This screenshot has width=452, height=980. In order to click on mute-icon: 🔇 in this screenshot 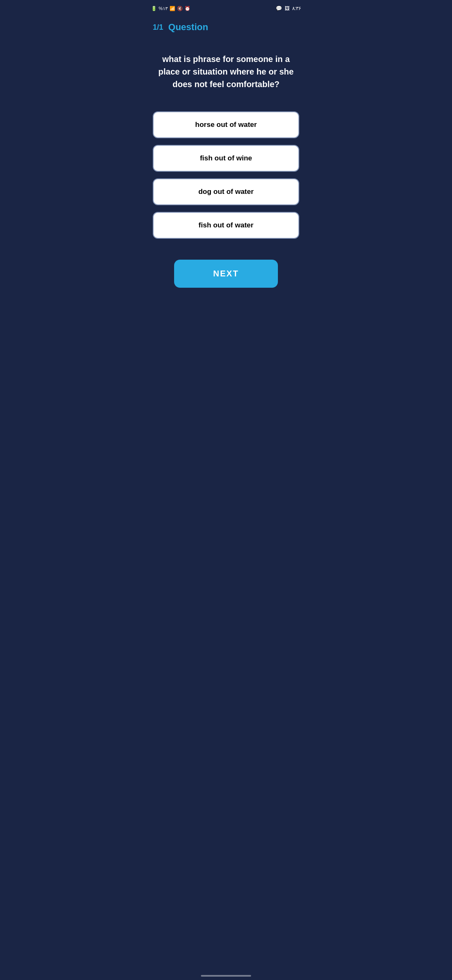, I will do `click(180, 8)`.